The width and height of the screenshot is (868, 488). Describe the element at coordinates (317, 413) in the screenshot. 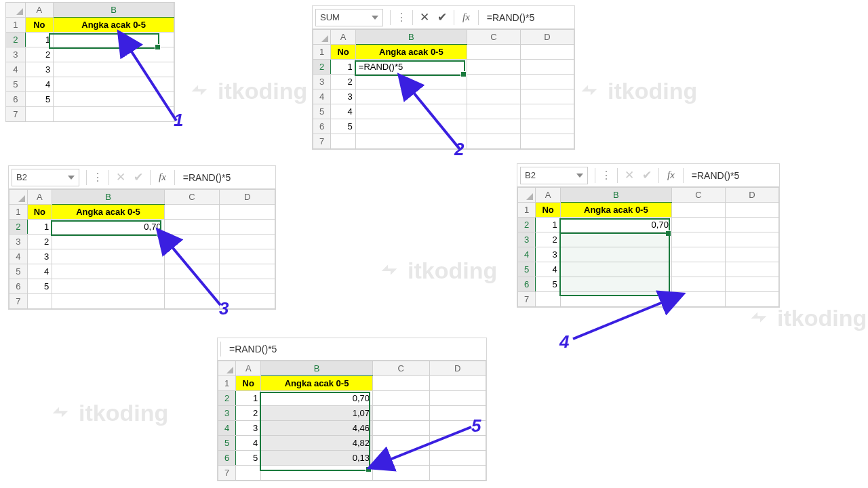

I see `cell-b3: 1,07` at that location.